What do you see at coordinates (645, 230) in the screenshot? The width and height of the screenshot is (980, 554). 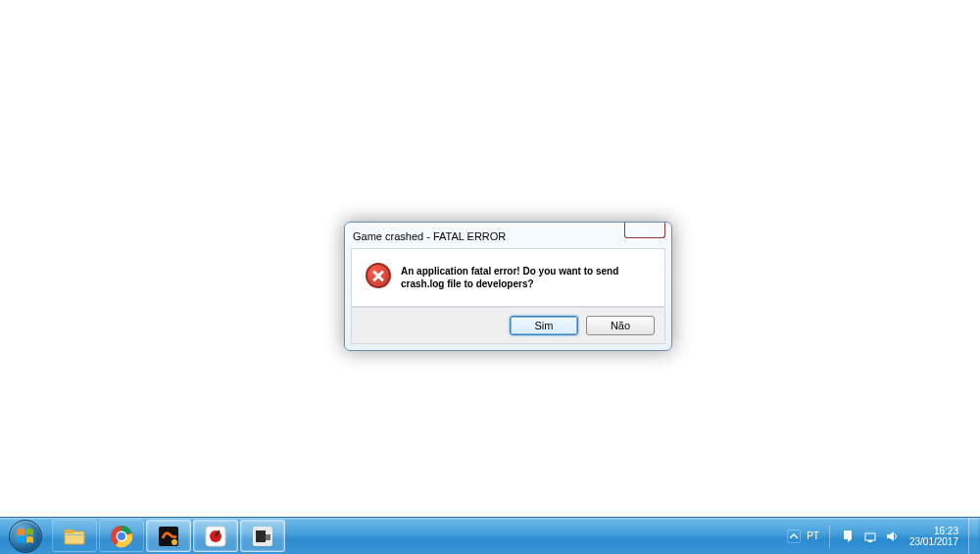 I see `close-button` at bounding box center [645, 230].